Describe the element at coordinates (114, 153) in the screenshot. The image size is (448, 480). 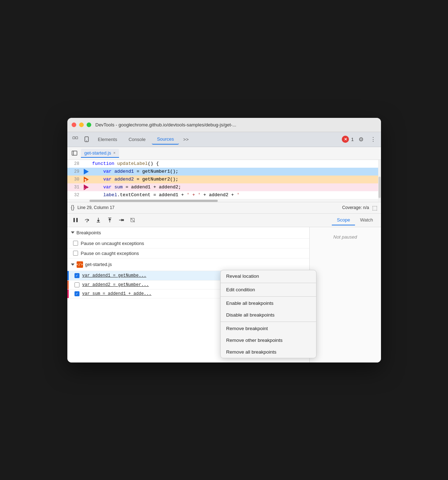
I see `file-tab-close-icon: ×` at that location.